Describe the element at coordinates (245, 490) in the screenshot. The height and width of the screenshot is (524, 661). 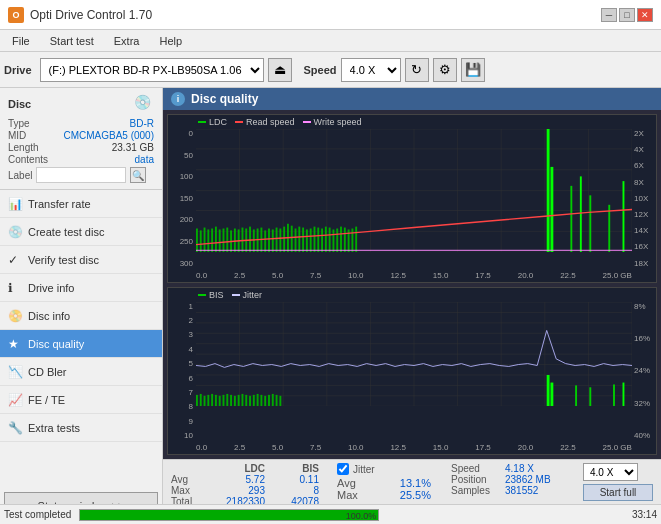
I see `stats-max-row: Max 293 8` at that location.